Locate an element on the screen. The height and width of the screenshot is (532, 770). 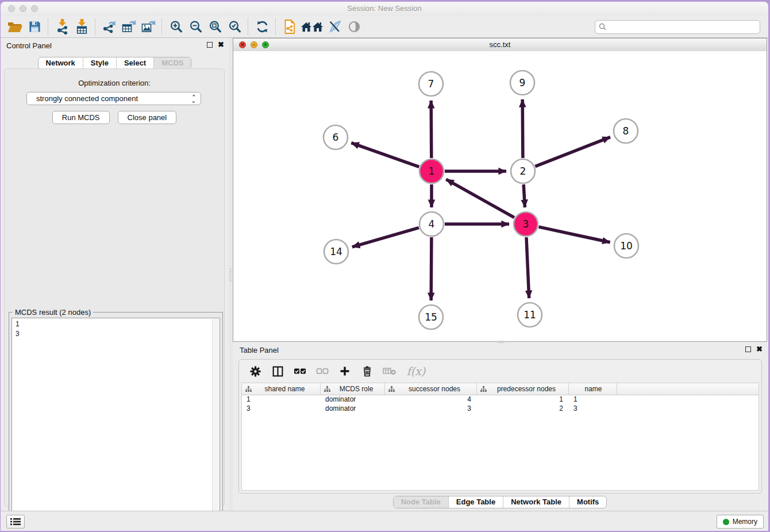
run-mcds-button: Run MCDS is located at coordinates (81, 117).